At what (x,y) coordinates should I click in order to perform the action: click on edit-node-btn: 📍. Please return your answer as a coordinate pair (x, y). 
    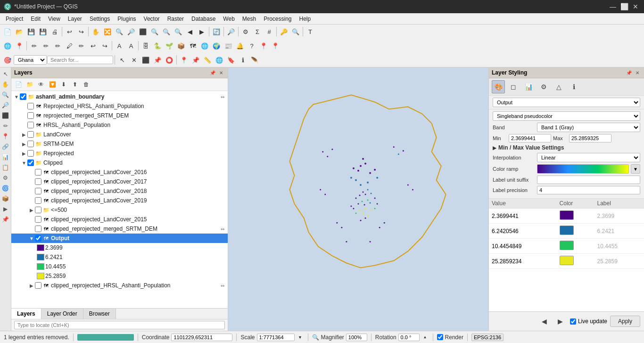
    Looking at the image, I should click on (19, 46).